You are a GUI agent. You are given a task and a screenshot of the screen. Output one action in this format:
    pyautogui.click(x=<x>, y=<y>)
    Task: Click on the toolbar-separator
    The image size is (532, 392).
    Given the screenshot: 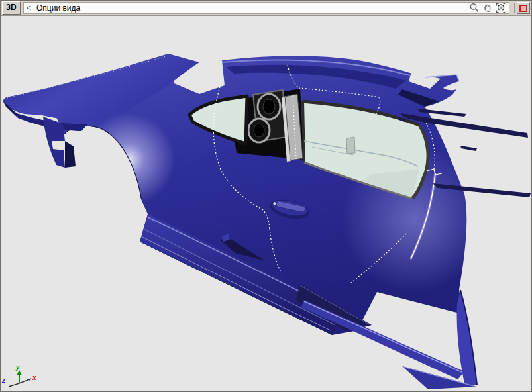 What is the action you would take?
    pyautogui.click(x=514, y=8)
    